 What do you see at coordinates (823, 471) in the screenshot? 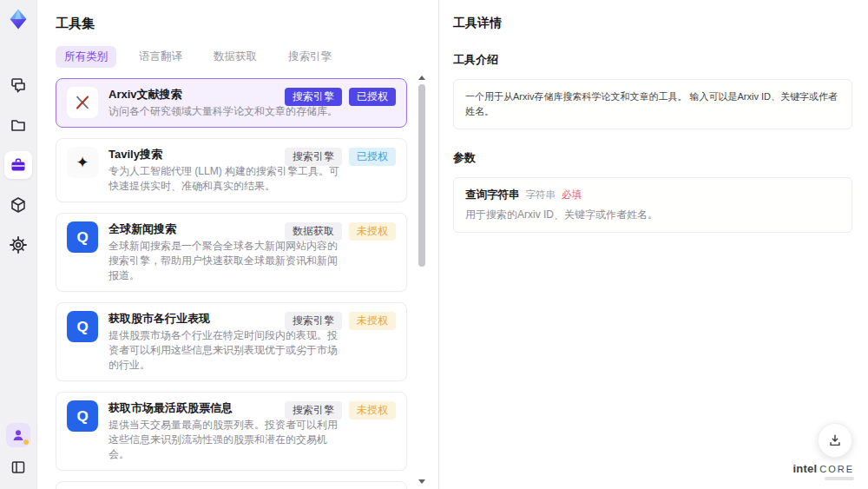
I see `intel-core-logo: intel CORE` at bounding box center [823, 471].